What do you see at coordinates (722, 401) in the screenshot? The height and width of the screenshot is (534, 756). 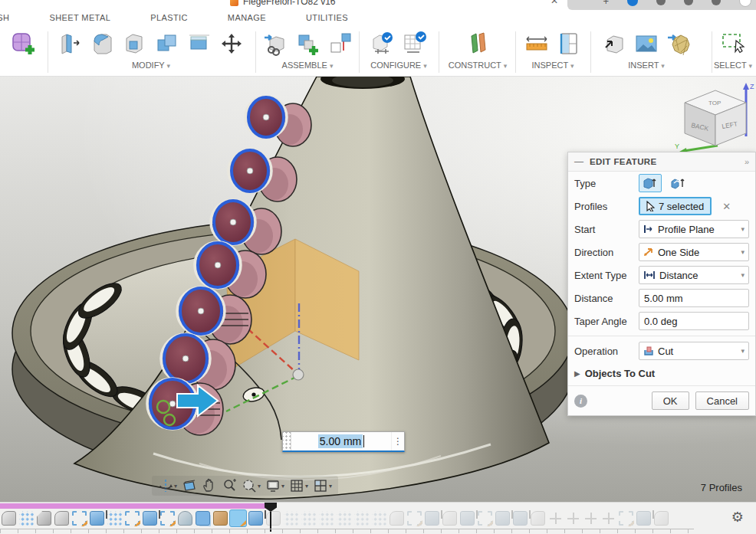 I see `cancel-button: Cancel` at bounding box center [722, 401].